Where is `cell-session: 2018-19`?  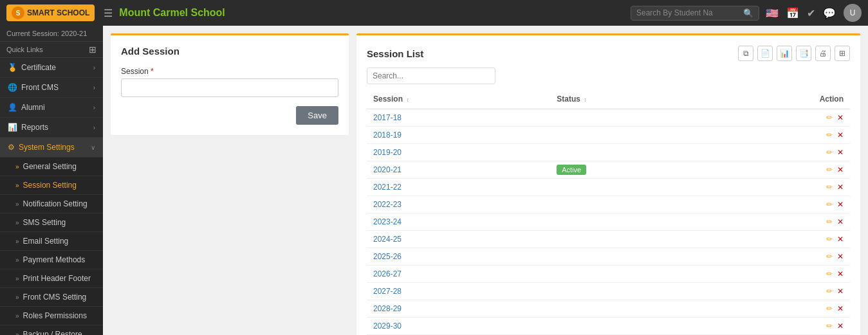 cell-session: 2018-19 is located at coordinates (458, 135).